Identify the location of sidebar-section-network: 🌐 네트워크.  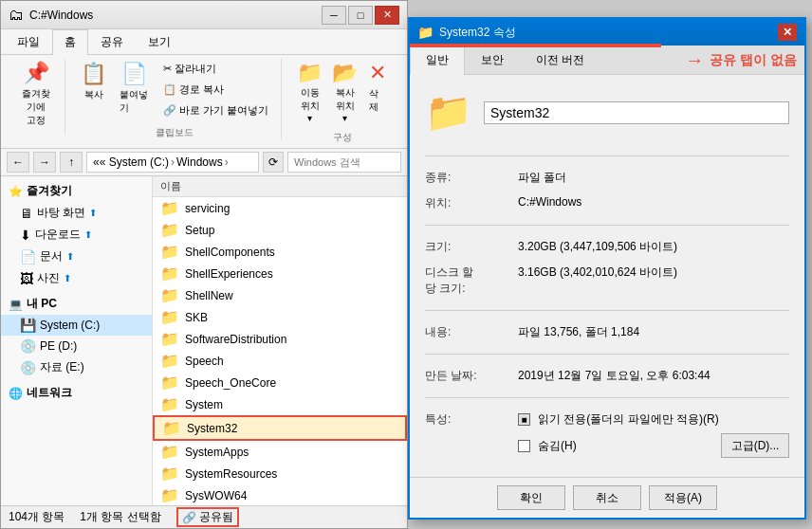
(76, 392).